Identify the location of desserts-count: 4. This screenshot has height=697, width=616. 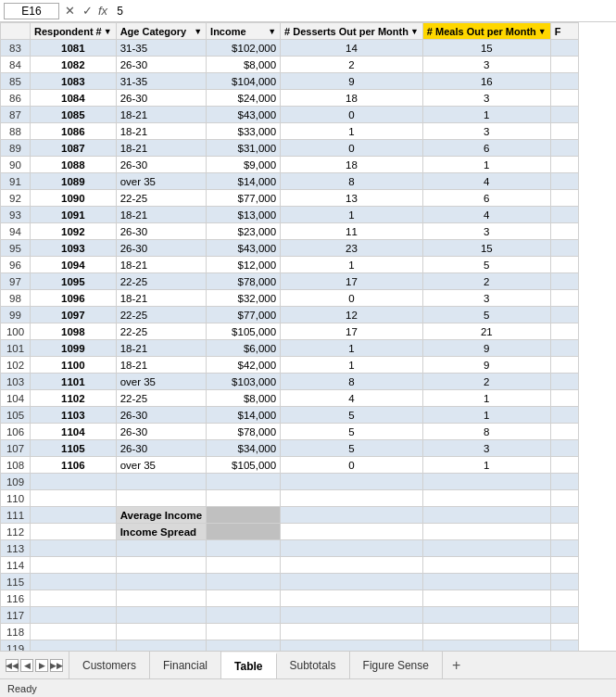
(352, 399).